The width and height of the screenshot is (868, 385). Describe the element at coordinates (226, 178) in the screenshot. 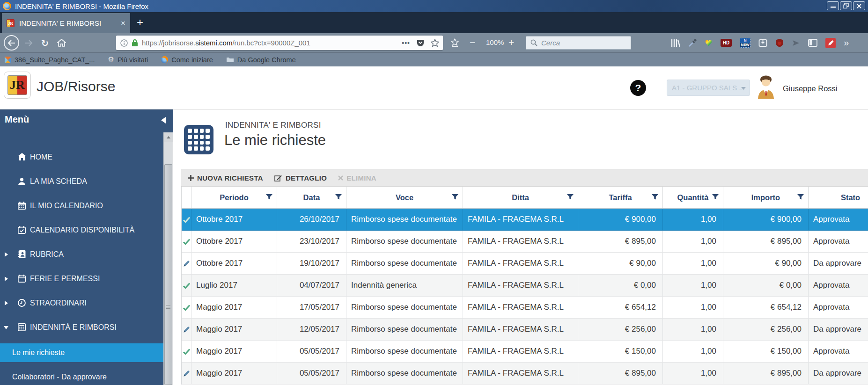

I see `new-request-button: NUOVA RICHIESTA` at that location.